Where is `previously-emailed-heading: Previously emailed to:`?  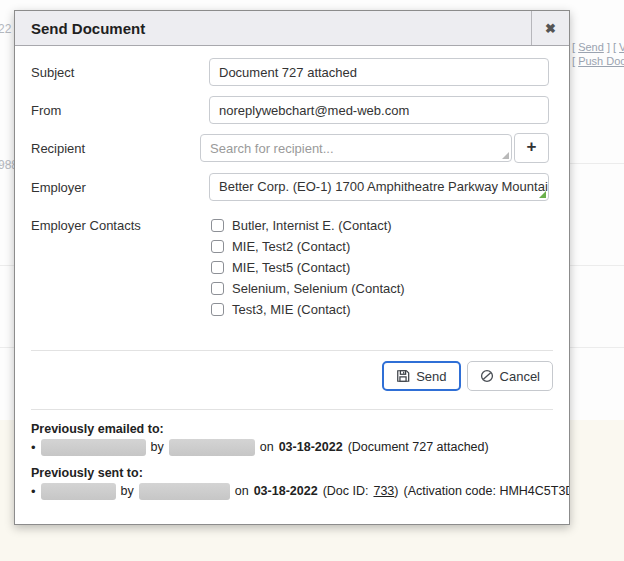
previously-emailed-heading: Previously emailed to: is located at coordinates (292, 429).